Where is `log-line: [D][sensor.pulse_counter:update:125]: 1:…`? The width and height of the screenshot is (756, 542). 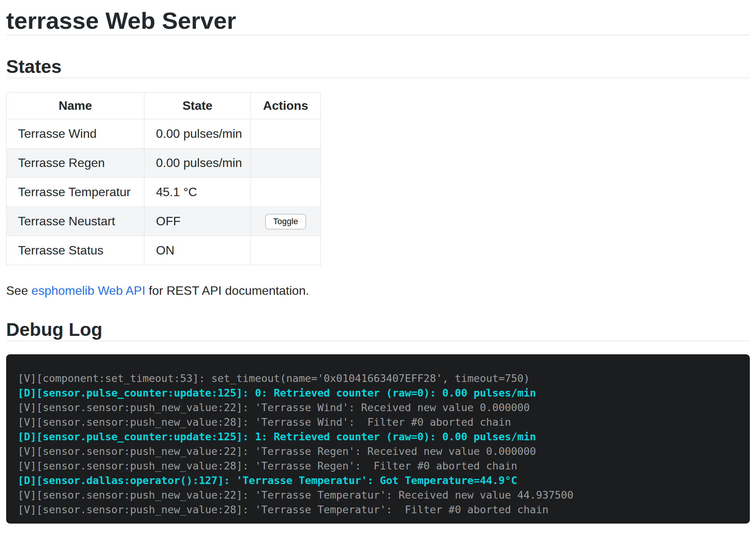 log-line: [D][sensor.pulse_counter:update:125]: 1:… is located at coordinates (378, 437).